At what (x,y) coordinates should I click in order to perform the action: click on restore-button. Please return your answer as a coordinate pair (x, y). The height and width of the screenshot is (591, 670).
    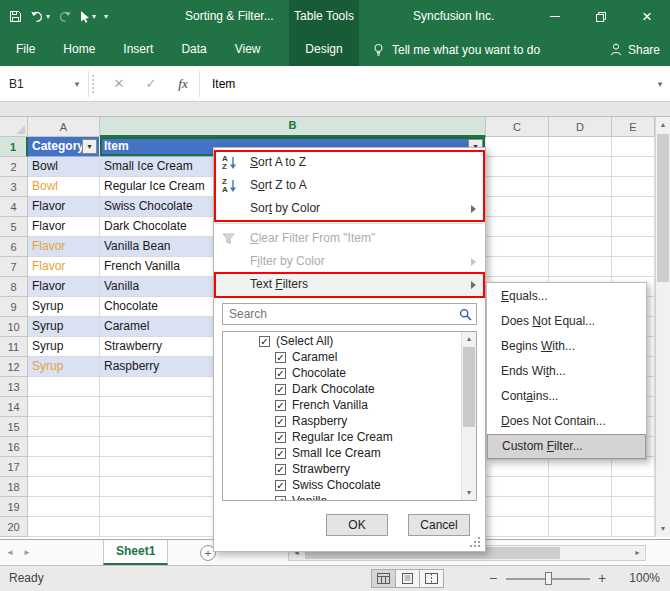
    Looking at the image, I should click on (601, 16).